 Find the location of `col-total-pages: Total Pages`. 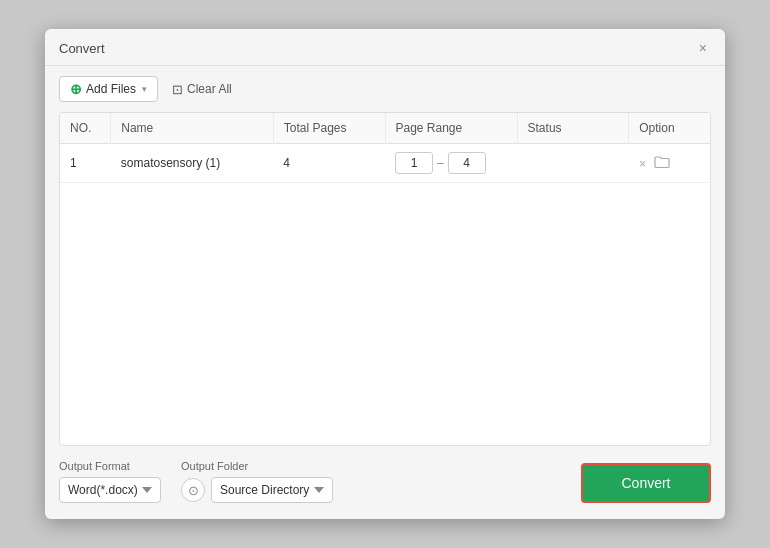

col-total-pages: Total Pages is located at coordinates (329, 128).